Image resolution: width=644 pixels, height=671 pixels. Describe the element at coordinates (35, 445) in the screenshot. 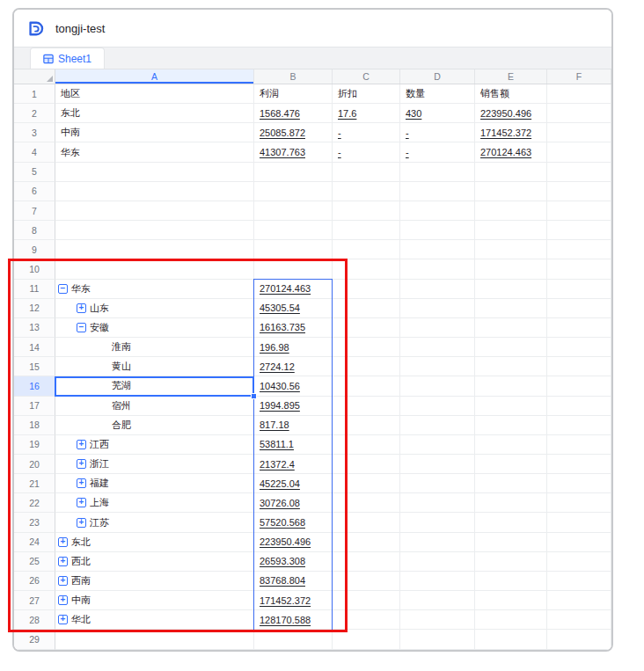

I see `row-header-19: 19` at that location.